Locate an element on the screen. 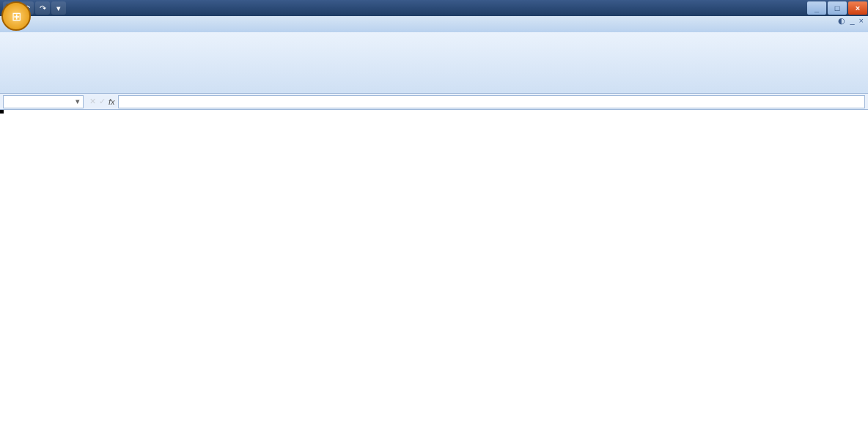 This screenshot has height=427, width=868. selection-box is located at coordinates (1, 111).